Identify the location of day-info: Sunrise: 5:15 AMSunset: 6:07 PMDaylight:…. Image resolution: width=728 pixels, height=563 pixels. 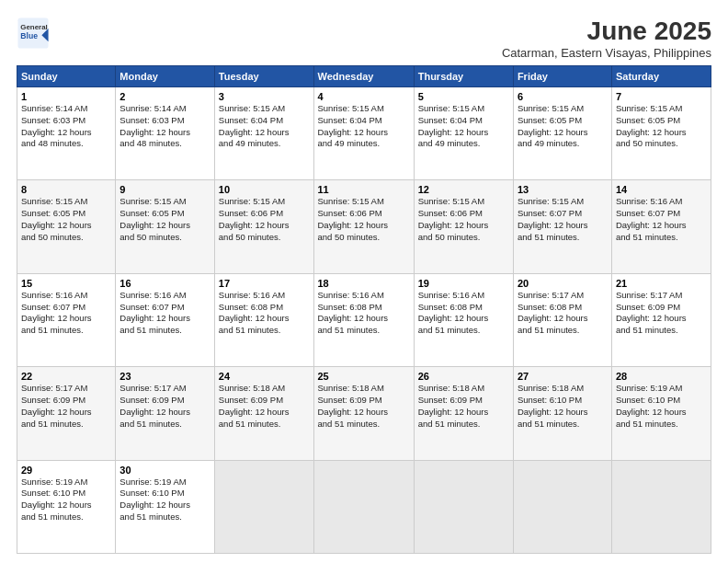
(563, 219).